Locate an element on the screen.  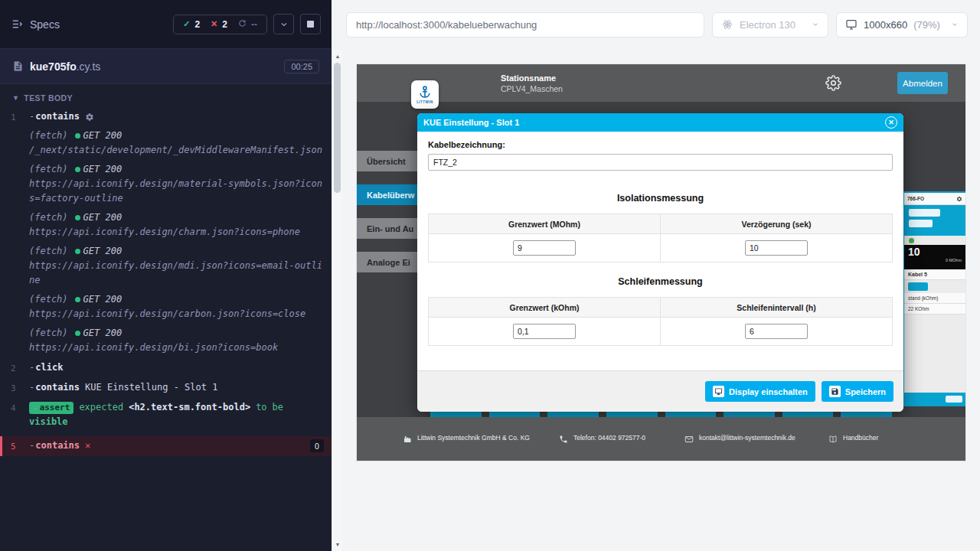
verzoegerung-input is located at coordinates (776, 248).